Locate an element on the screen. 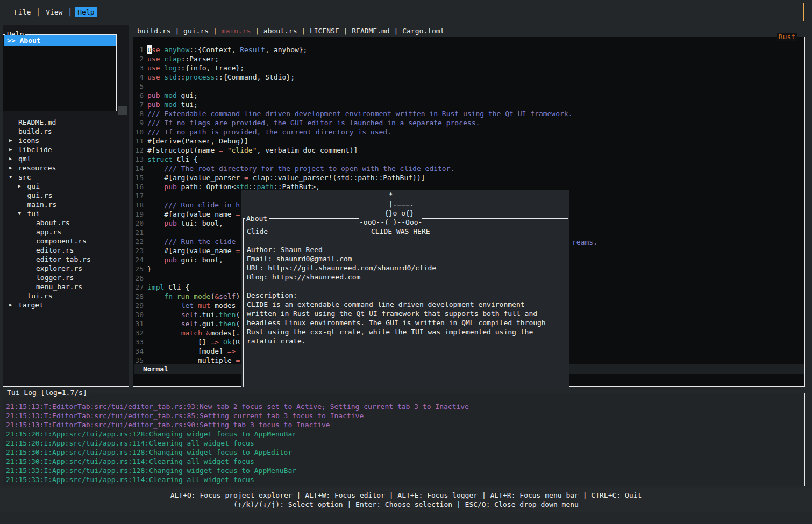  code-line: 7pub mod tui; is located at coordinates (469, 104).